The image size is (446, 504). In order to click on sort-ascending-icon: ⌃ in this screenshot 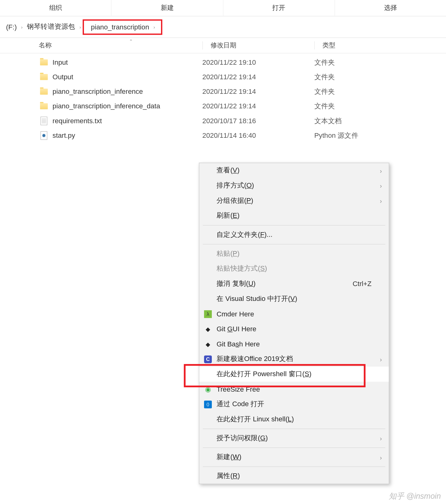, I will do `click(131, 41)`.